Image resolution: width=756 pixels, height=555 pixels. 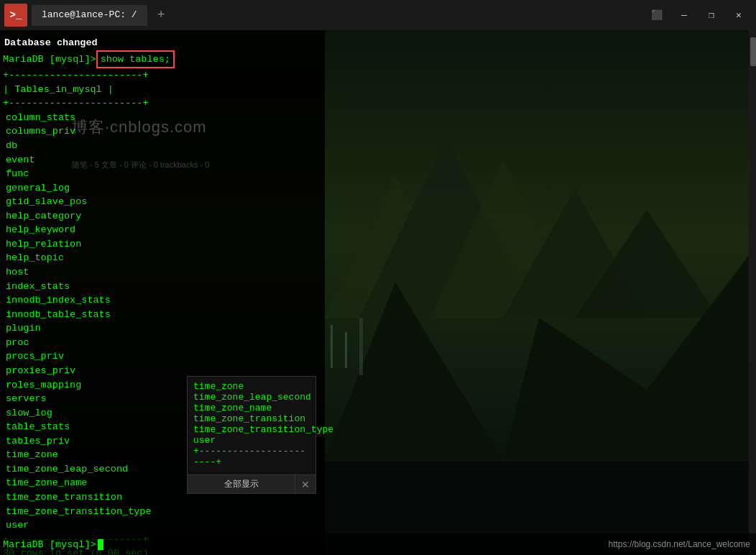 What do you see at coordinates (161, 15) in the screenshot?
I see `new-tab-button: +` at bounding box center [161, 15].